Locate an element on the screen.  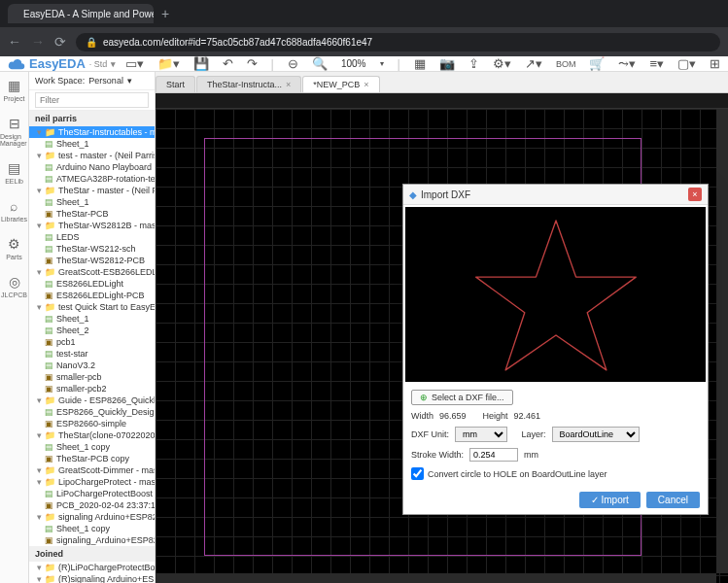
layers-icon: ≡▾ is located at coordinates (657, 64).